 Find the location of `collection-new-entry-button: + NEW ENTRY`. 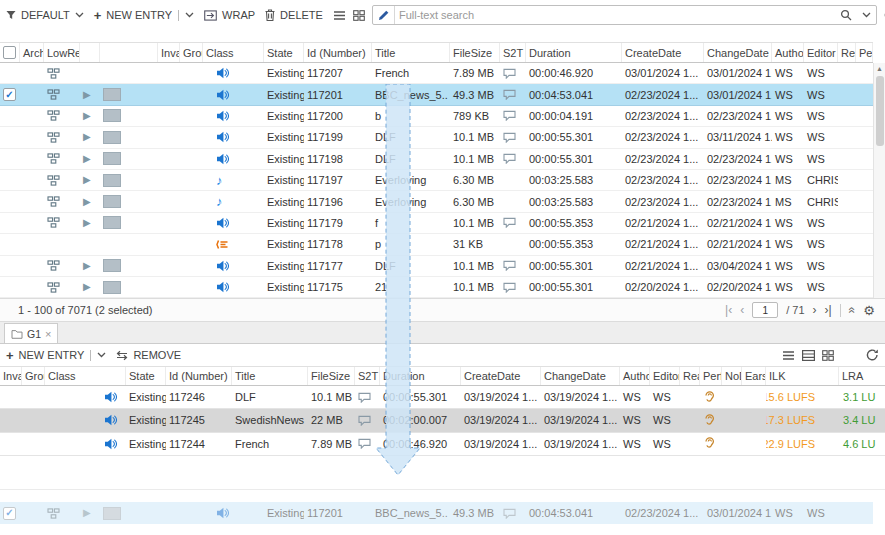

collection-new-entry-button: + NEW ENTRY is located at coordinates (56, 356).